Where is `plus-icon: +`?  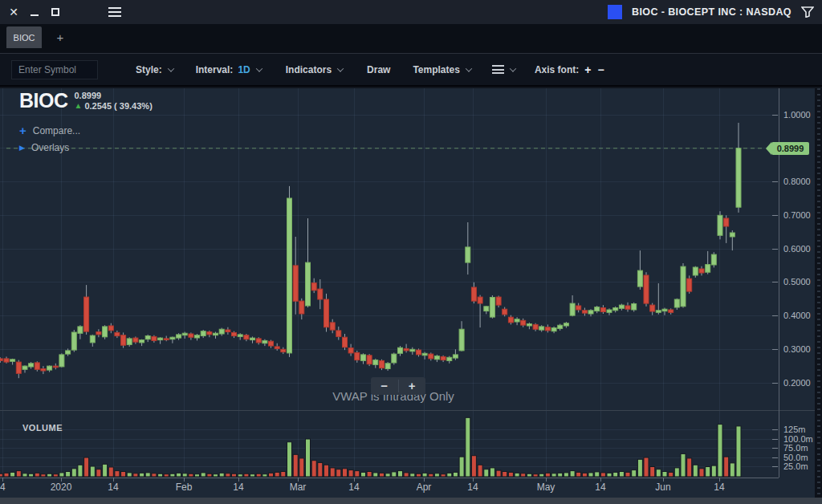
plus-icon: + is located at coordinates (22, 131).